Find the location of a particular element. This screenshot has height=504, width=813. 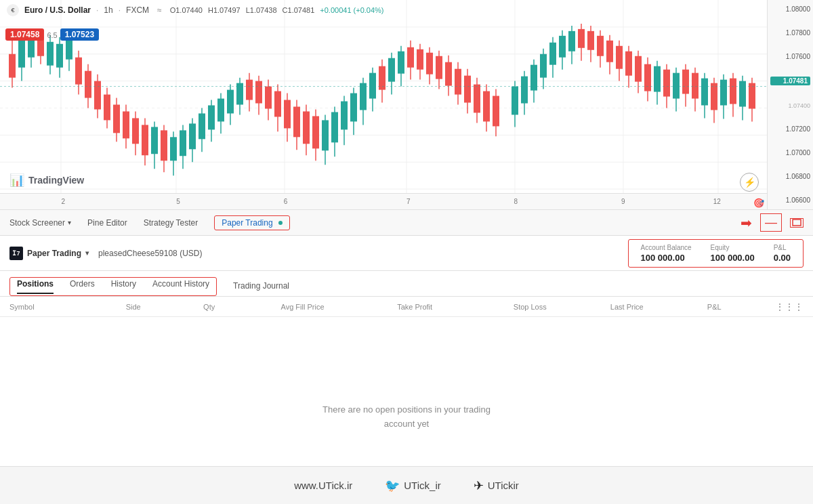

tab-trading-journal: Trading Journal is located at coordinates (262, 289).